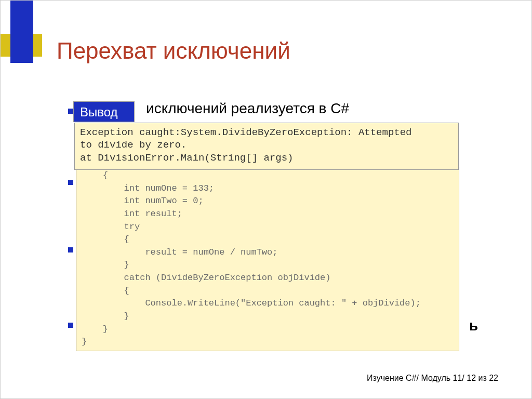  I want to click on decor-blue-rect, so click(22, 32).